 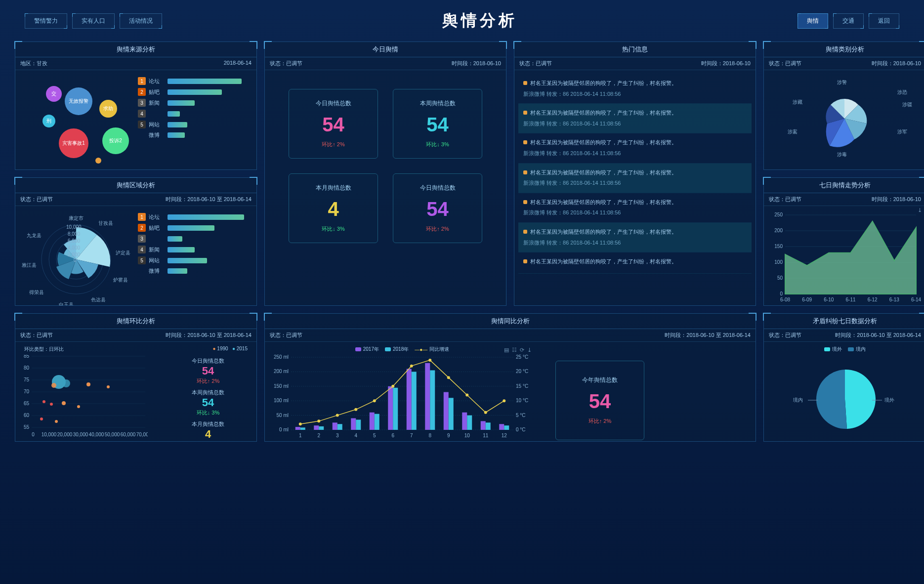 I want to click on nav-btn: 警情警力, so click(x=46, y=21).